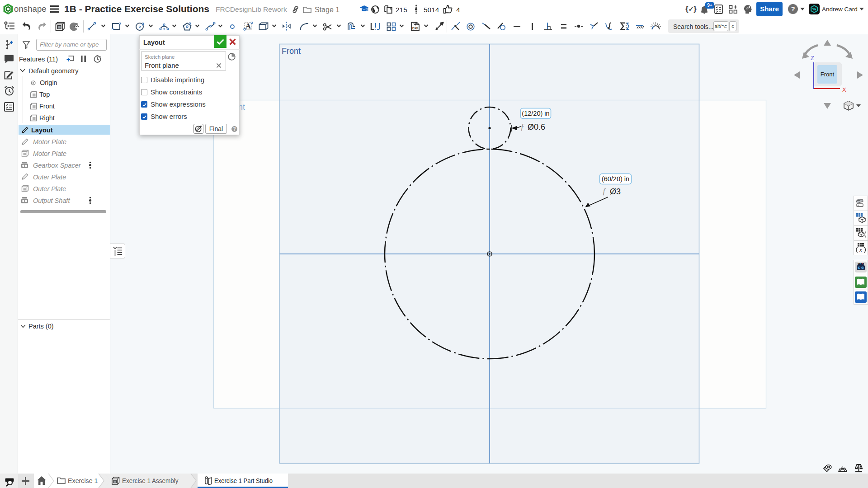 The image size is (868, 488). I want to click on svg-text: x, so click(861, 250).